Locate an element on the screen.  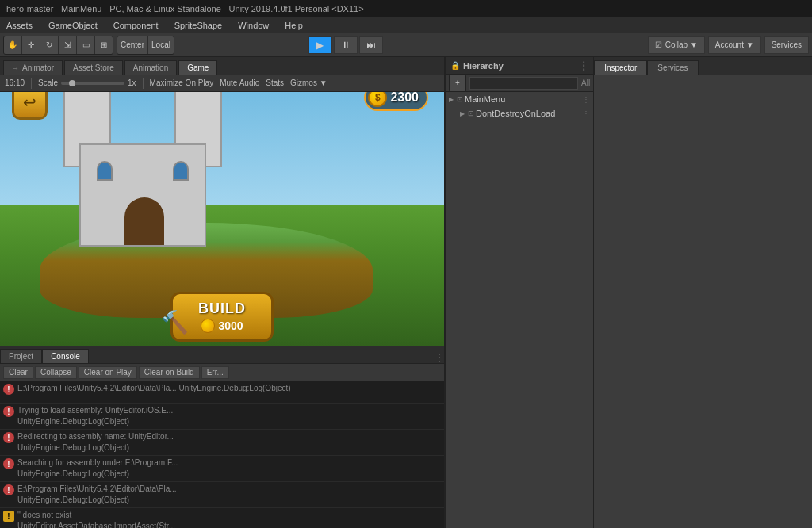
menu-bar: Assets GameObject Component SpriteShape … is located at coordinates (406, 25).